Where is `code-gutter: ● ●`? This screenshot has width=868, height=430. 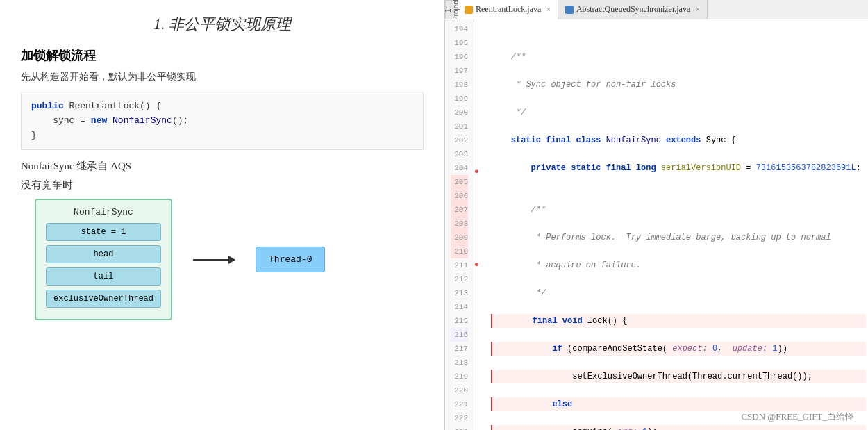 code-gutter: ● ● is located at coordinates (480, 225).